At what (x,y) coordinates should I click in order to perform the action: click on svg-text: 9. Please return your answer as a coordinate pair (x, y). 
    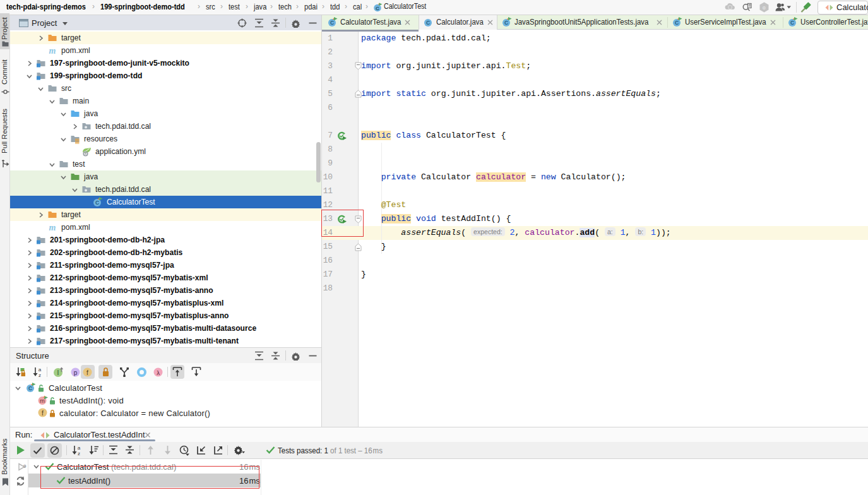
    Looking at the image, I should click on (25, 466).